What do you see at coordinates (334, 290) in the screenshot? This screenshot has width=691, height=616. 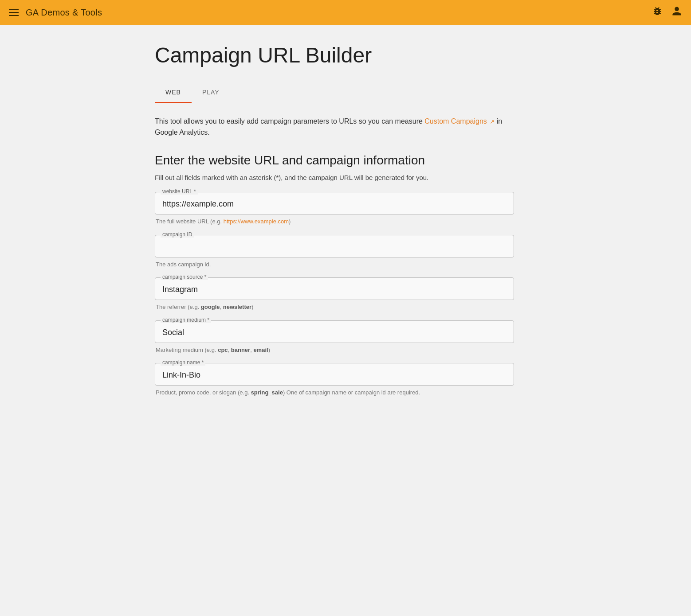 I see `campaign-source-input` at bounding box center [334, 290].